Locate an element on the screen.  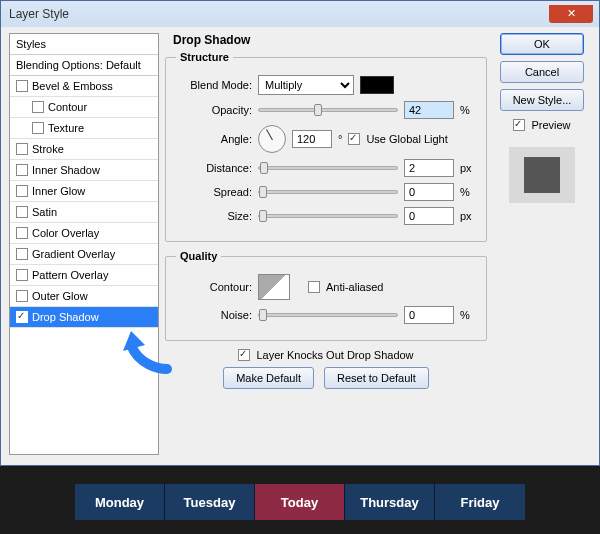
style-item-bevel: Bevel & Emboss is located at coordinates (84, 86).